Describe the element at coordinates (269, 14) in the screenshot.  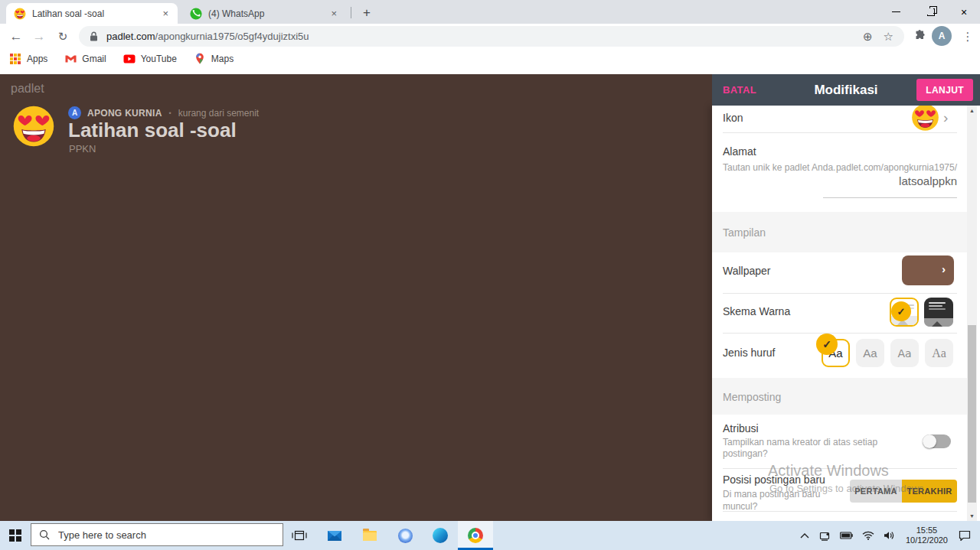
I see `tab-title: (4) WhatsApp` at that location.